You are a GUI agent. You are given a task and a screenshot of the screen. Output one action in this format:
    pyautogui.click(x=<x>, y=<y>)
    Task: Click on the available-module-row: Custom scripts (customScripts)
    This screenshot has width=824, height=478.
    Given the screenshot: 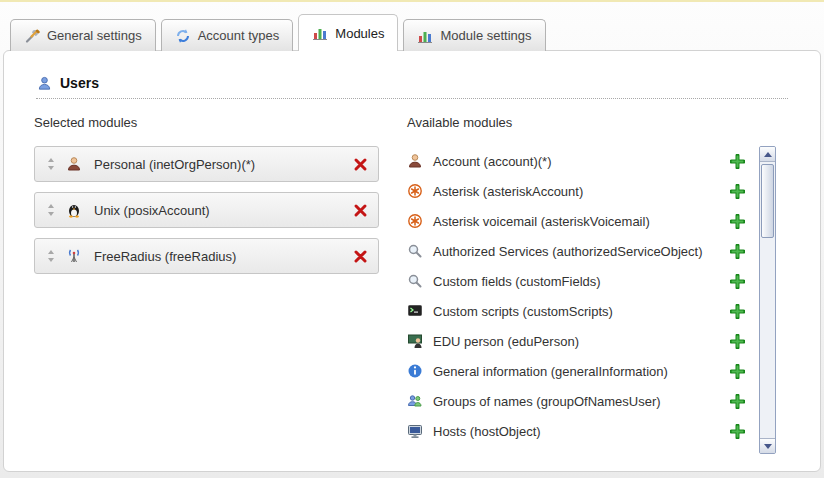 What is the action you would take?
    pyautogui.click(x=580, y=311)
    